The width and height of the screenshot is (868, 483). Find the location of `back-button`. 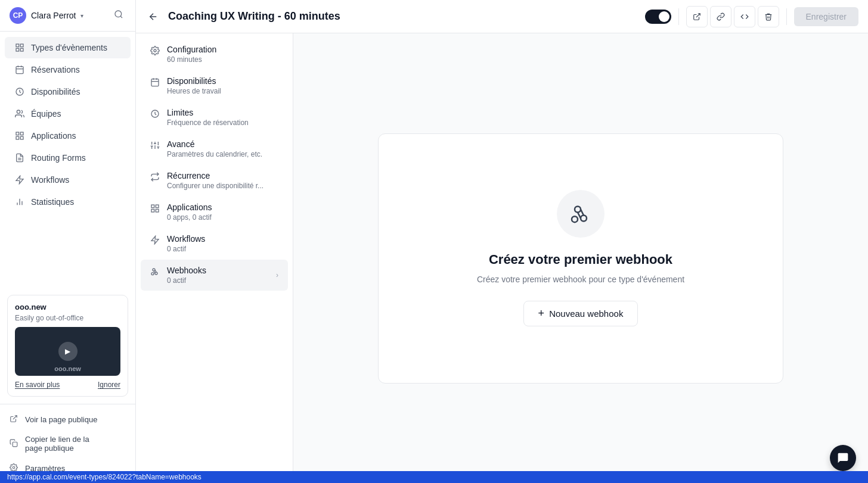

back-button is located at coordinates (153, 17).